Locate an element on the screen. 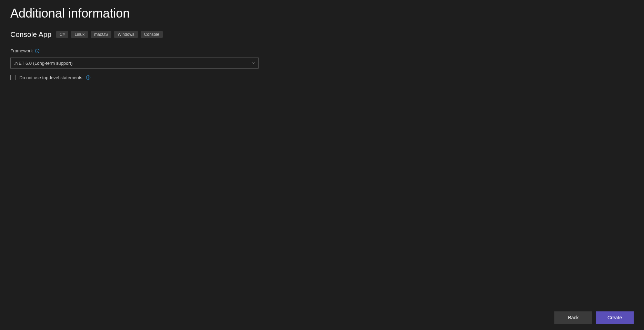 This screenshot has height=330, width=644. tag-csharp: C# is located at coordinates (62, 34).